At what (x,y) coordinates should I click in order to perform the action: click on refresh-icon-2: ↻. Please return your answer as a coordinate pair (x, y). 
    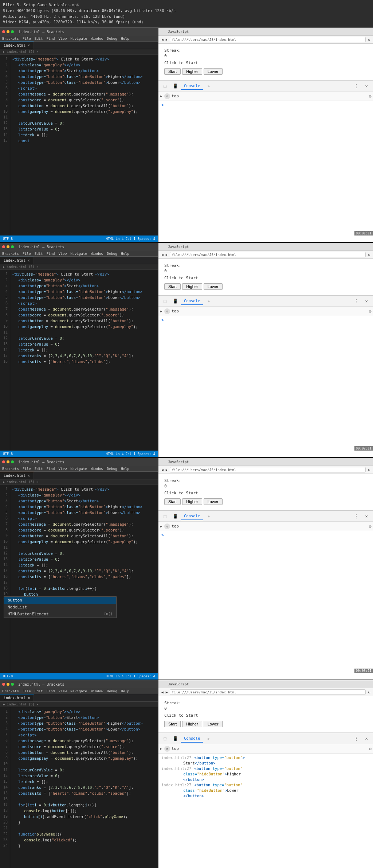
    Looking at the image, I should click on (369, 254).